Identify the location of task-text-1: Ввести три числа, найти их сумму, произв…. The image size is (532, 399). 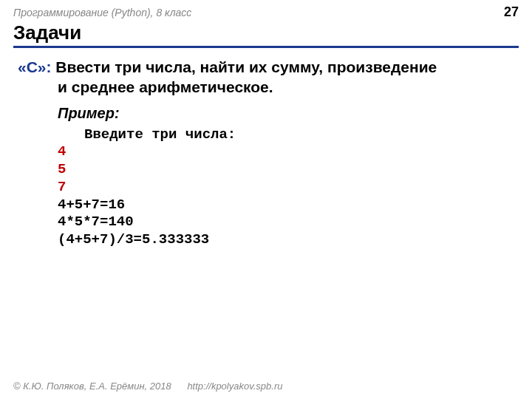
(245, 66).